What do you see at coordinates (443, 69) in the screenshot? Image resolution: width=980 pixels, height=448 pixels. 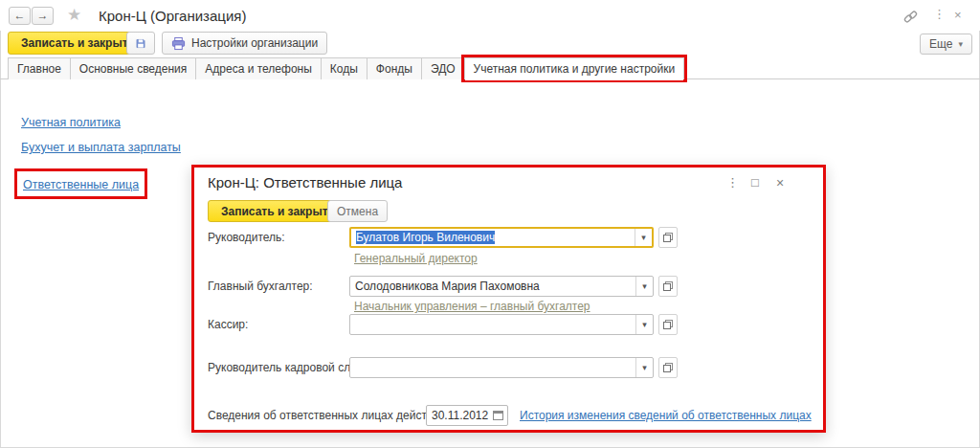 I see `tab-edo: ЭДО` at bounding box center [443, 69].